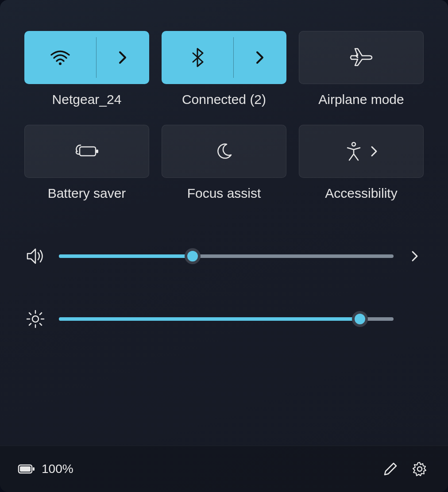 This screenshot has width=448, height=492. I want to click on settings-button, so click(420, 469).